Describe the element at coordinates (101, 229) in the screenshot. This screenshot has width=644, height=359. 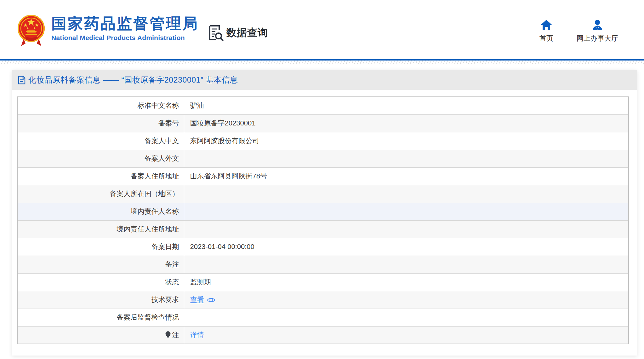
I see `row-label-cell: 境内责任人住所地址` at that location.